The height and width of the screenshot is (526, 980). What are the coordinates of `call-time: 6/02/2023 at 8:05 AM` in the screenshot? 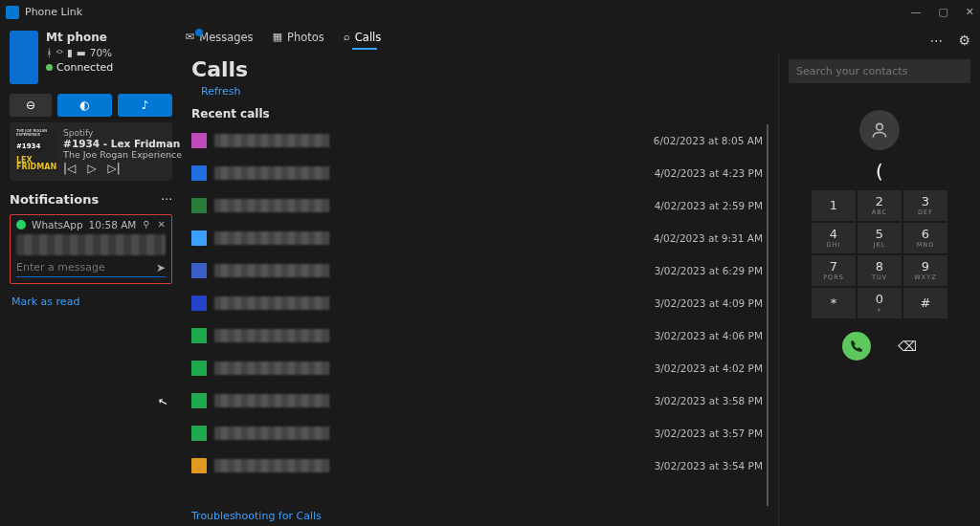 It's located at (708, 141).